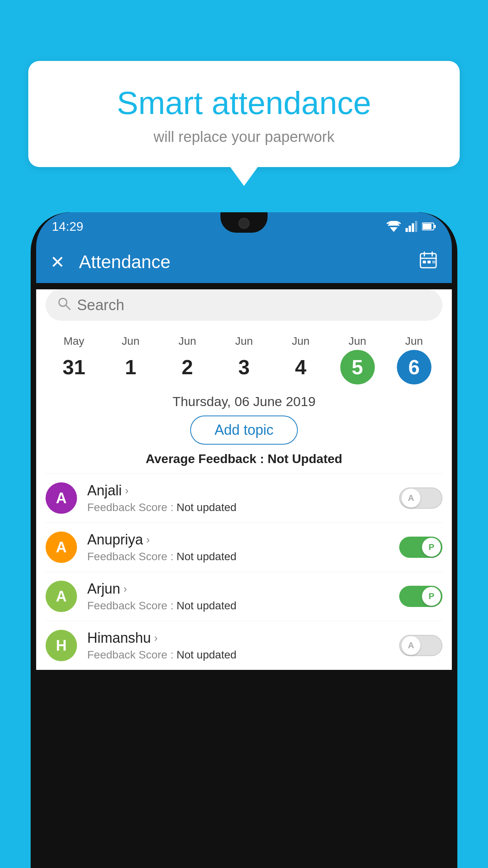 This screenshot has height=868, width=488. I want to click on calendar-day: Jun6, so click(414, 360).